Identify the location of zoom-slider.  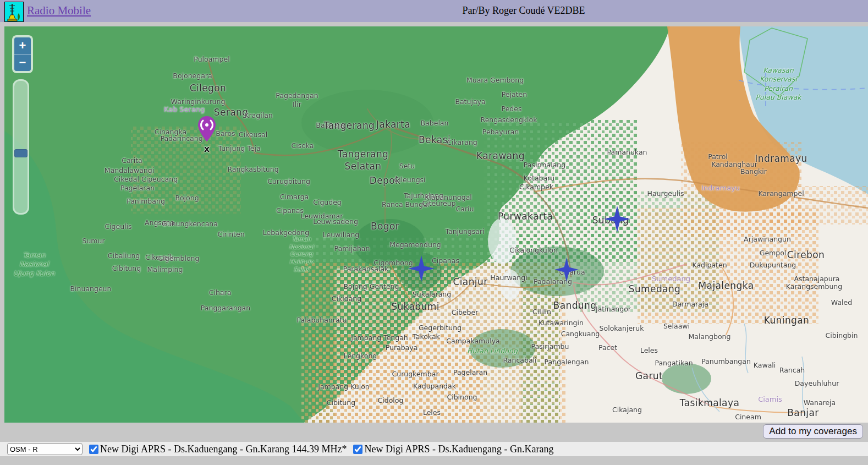
(21, 147).